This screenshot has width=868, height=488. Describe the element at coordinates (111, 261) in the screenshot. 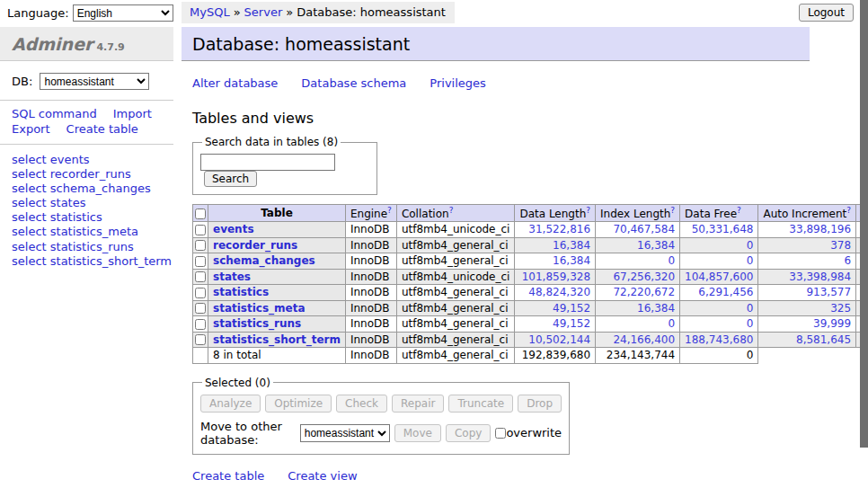

I see `sidebar-table-link-statistics_short_term: statistics_short_term` at that location.